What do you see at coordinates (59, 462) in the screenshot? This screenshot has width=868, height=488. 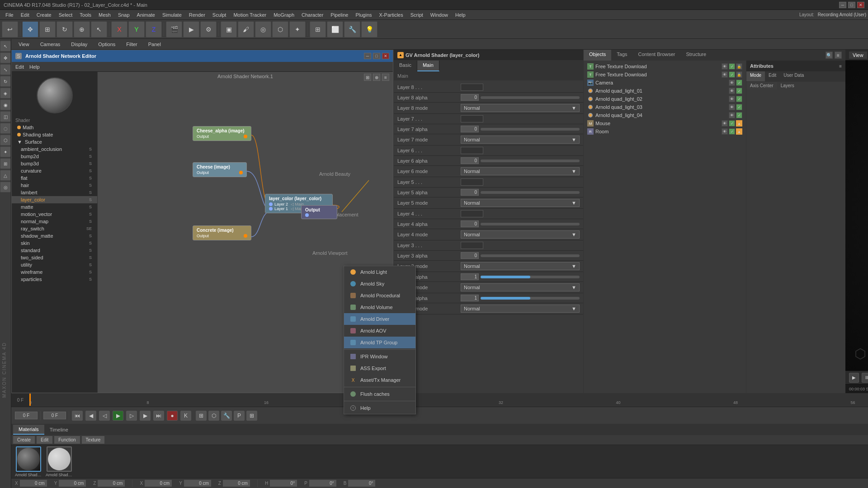 I see `mat-item-2: Arnold Shader N` at bounding box center [59, 462].